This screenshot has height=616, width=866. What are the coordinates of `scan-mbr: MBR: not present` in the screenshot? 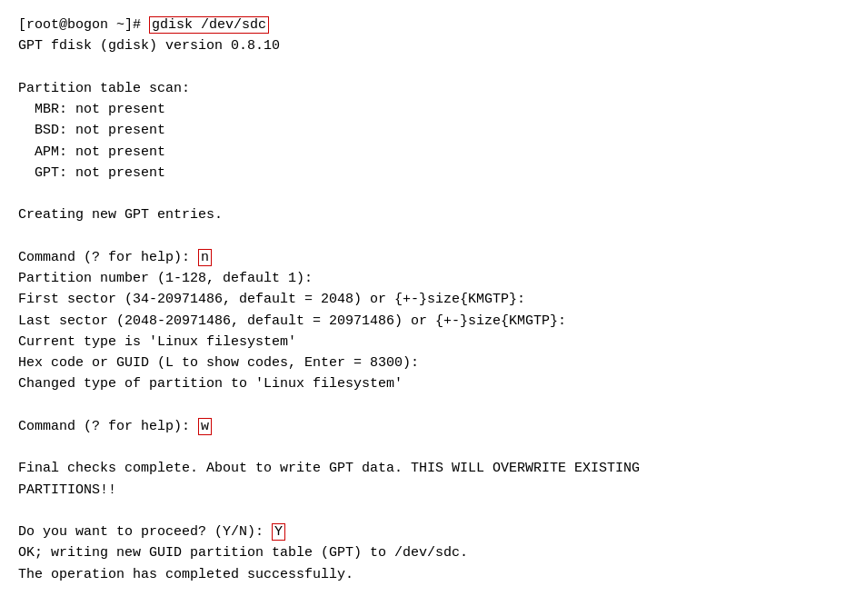 It's located at (433, 109).